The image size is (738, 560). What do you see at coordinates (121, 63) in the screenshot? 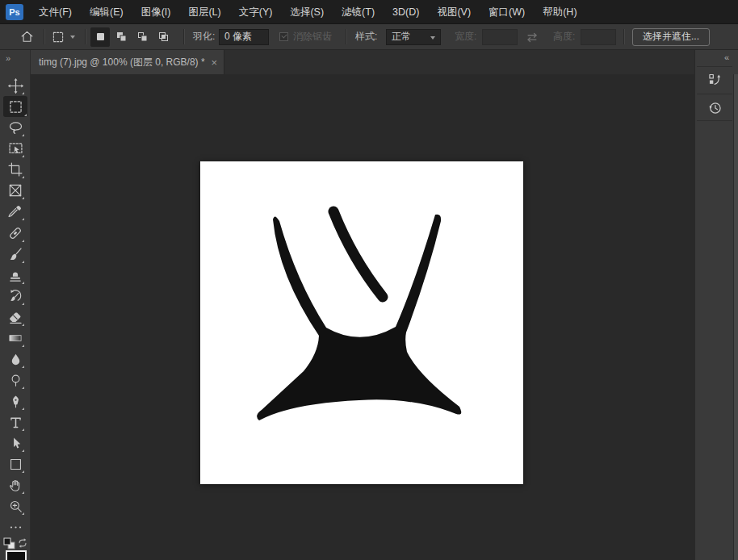
I see `document-tab-title: timg (7).jpg @ 100% (图层 0, RGB/8) *` at bounding box center [121, 63].